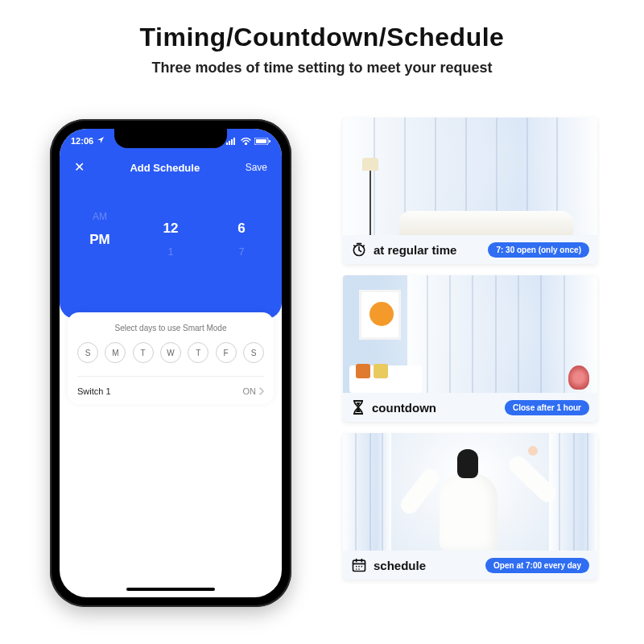  I want to click on picker-min-sel: 6, so click(242, 229).